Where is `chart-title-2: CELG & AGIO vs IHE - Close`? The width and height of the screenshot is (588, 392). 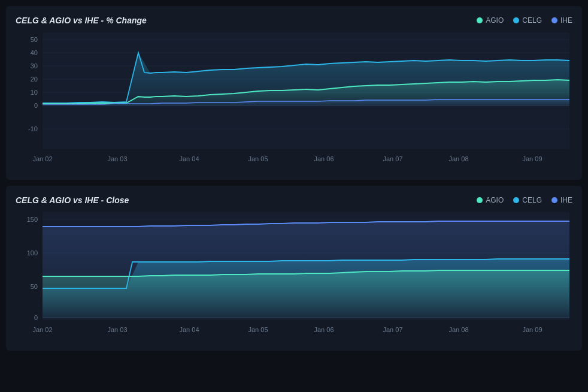
chart-title-2: CELG & AGIO vs IHE - Close is located at coordinates (72, 200).